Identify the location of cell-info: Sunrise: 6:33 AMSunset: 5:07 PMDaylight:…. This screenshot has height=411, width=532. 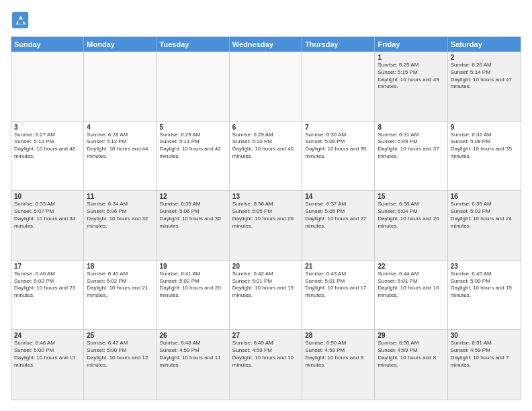
(47, 215).